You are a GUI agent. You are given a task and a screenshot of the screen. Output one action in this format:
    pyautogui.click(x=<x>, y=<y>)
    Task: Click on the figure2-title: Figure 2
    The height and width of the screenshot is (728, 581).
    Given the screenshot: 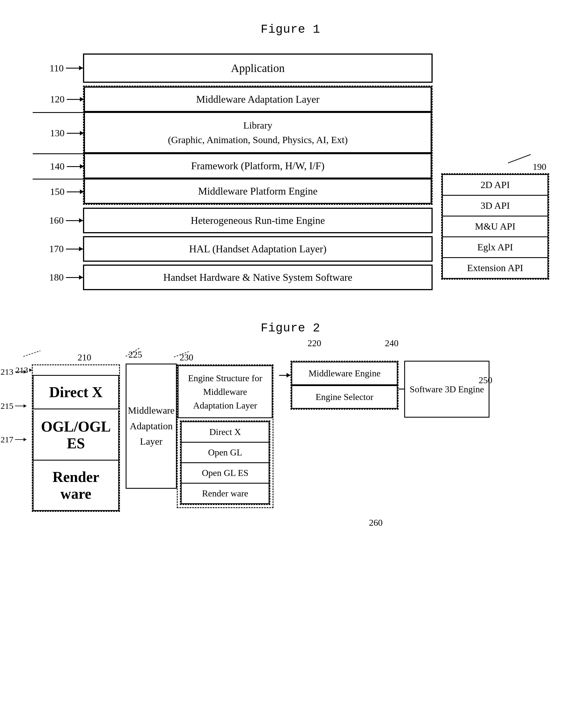 What is the action you would take?
    pyautogui.click(x=290, y=328)
    